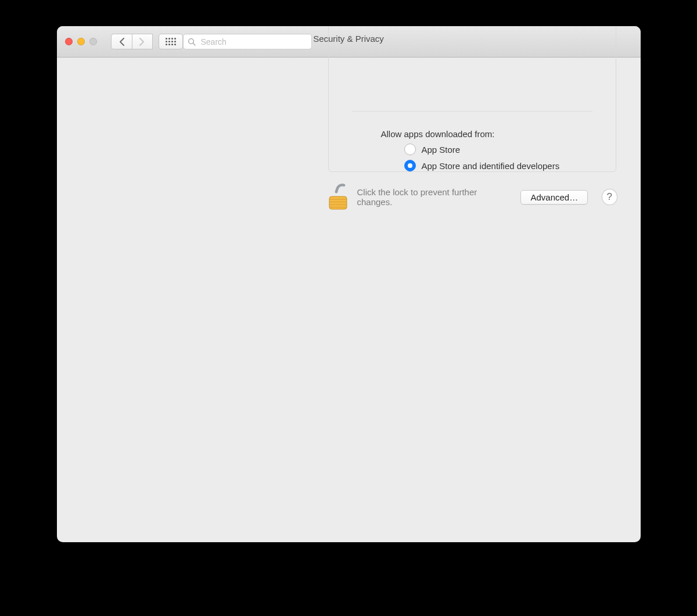  What do you see at coordinates (491, 166) in the screenshot?
I see `identified-developers-label: App Store and identified developers` at bounding box center [491, 166].